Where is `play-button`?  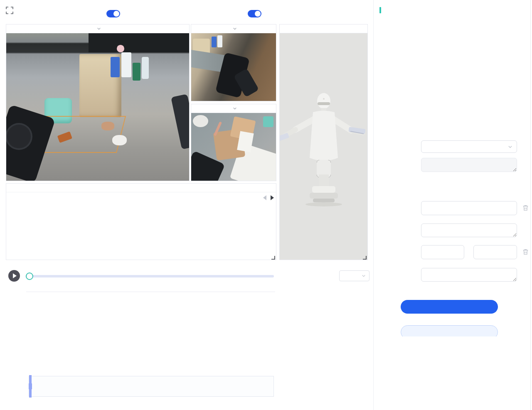 play-button is located at coordinates (14, 276).